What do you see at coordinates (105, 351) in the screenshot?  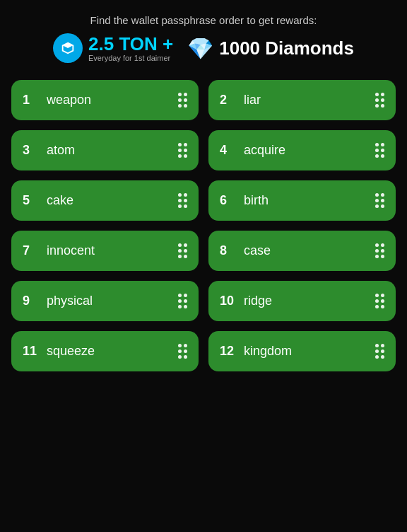 I see `word-card: 11 squeeze` at bounding box center [105, 351].